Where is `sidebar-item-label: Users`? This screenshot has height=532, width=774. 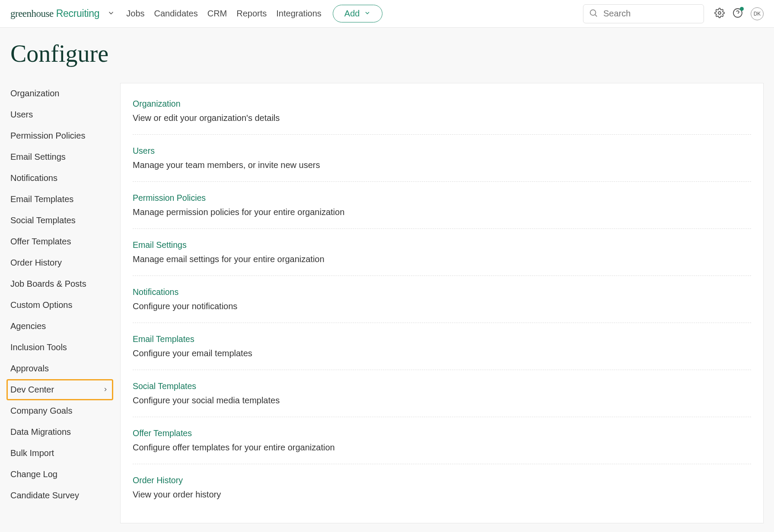 sidebar-item-label: Users is located at coordinates (22, 115).